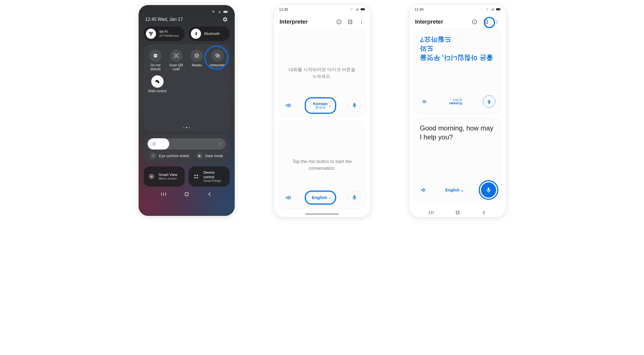 The width and height of the screenshot is (644, 355). Describe the element at coordinates (168, 179) in the screenshot. I see `card-subtitle: Mirror screen` at that location.